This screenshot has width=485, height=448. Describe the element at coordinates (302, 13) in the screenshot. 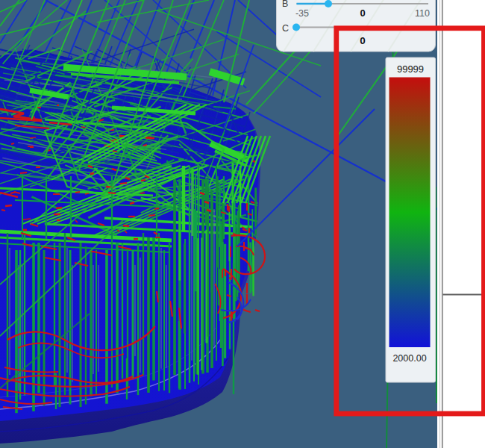

I see `svg-text: -35` at that location.